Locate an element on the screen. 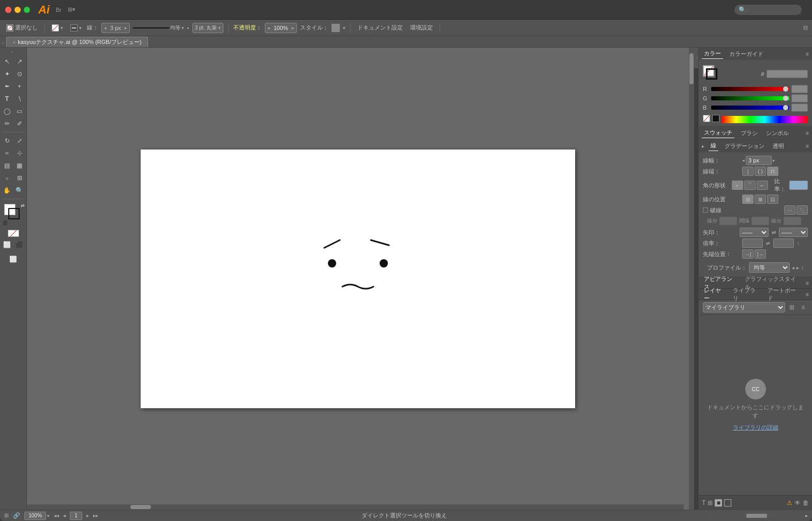 The width and height of the screenshot is (812, 521). butt-cap-btn: | is located at coordinates (748, 171).